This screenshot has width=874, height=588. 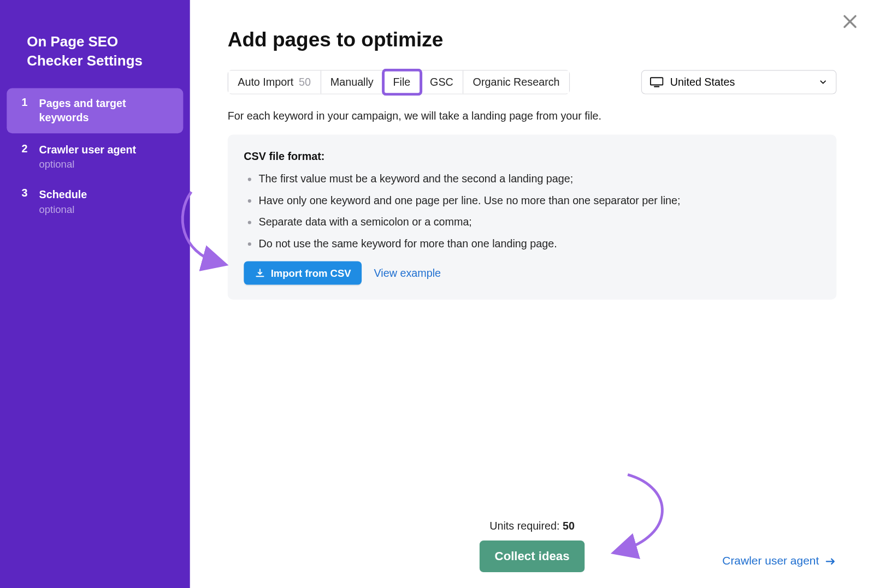 I want to click on csv-info-item: The first value must be a keyword and th…, so click(x=532, y=179).